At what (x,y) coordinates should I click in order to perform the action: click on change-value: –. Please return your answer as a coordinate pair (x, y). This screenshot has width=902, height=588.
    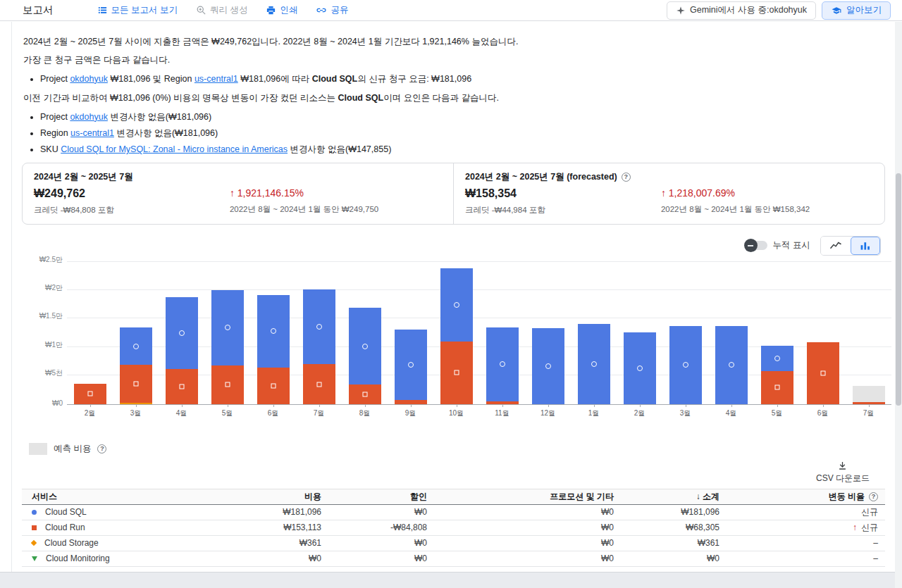
    Looking at the image, I should click on (875, 543).